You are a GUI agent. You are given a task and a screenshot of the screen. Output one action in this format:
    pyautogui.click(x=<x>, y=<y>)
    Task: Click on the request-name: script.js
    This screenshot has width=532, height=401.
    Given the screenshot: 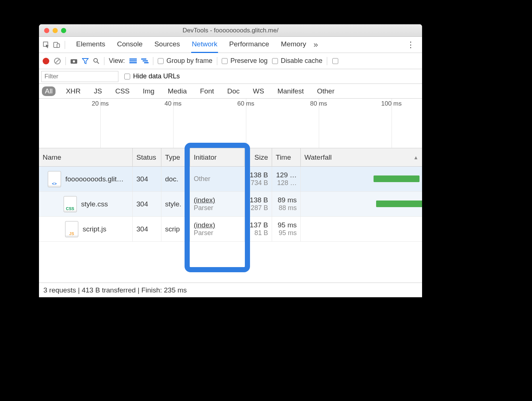 What is the action you would take?
    pyautogui.click(x=94, y=229)
    